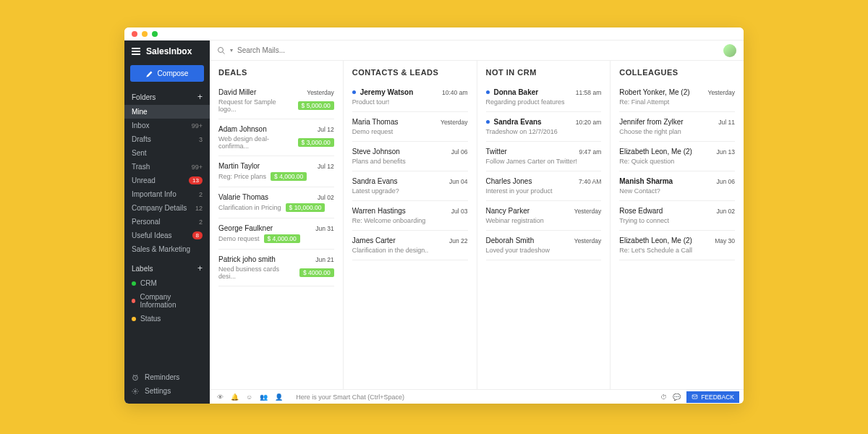 The width and height of the screenshot is (868, 434). Describe the element at coordinates (135, 34) in the screenshot. I see `window-close-icon` at that location.